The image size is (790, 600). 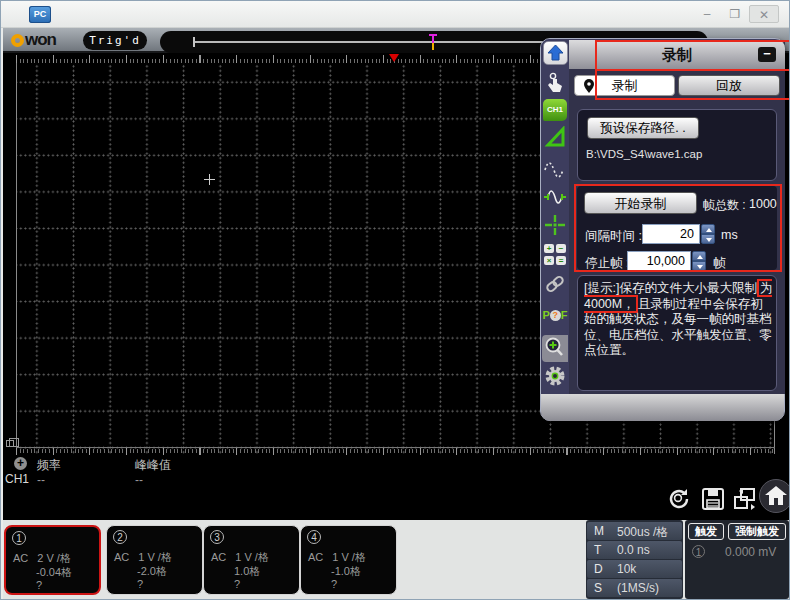 I want to click on app-icon: PC, so click(x=40, y=14).